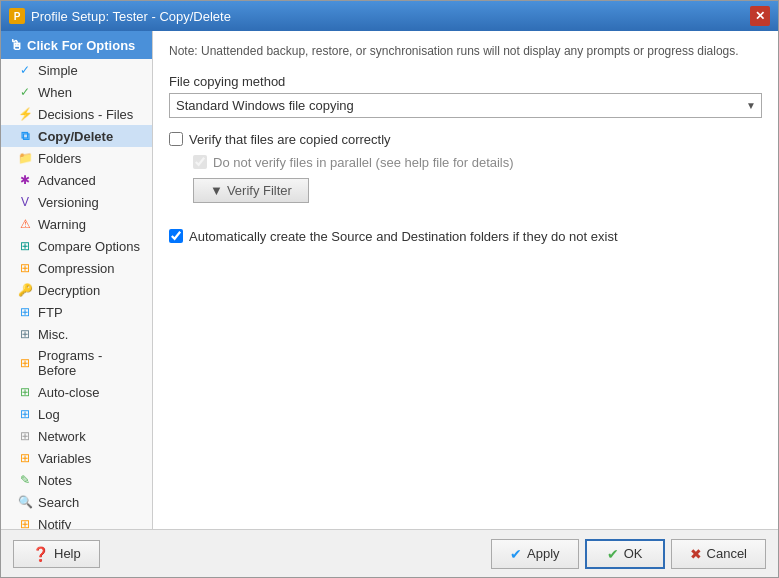  Describe the element at coordinates (25, 480) in the screenshot. I see `notes-icon: ✎` at that location.